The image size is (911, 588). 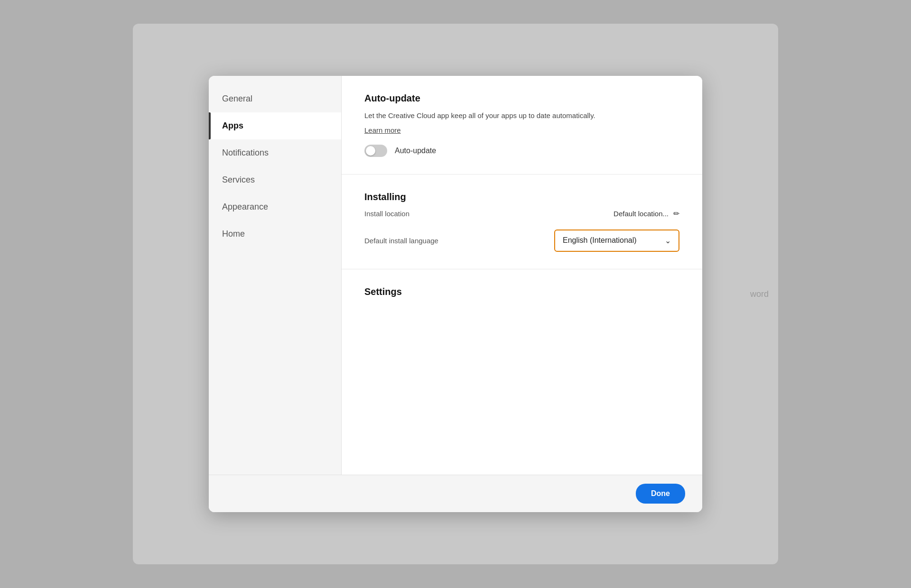 What do you see at coordinates (387, 213) in the screenshot?
I see `install-location-label: Install location` at bounding box center [387, 213].